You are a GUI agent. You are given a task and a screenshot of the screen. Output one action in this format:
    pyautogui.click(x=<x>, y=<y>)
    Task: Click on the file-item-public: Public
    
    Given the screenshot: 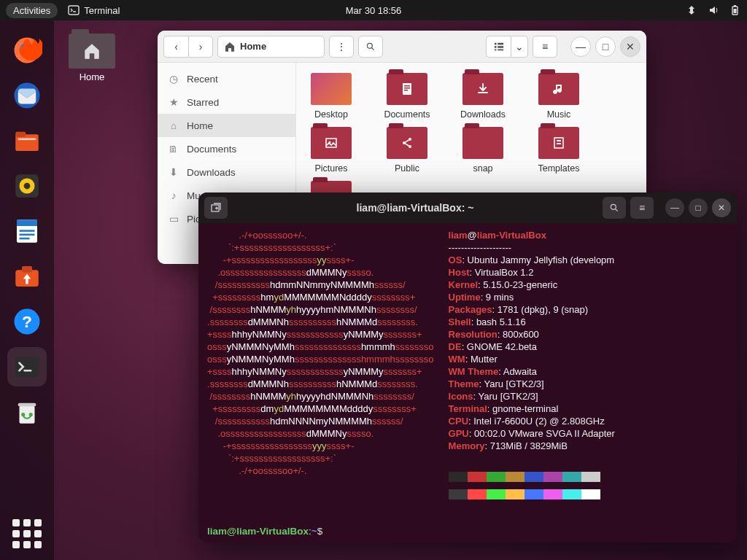 What is the action you would take?
    pyautogui.click(x=407, y=150)
    